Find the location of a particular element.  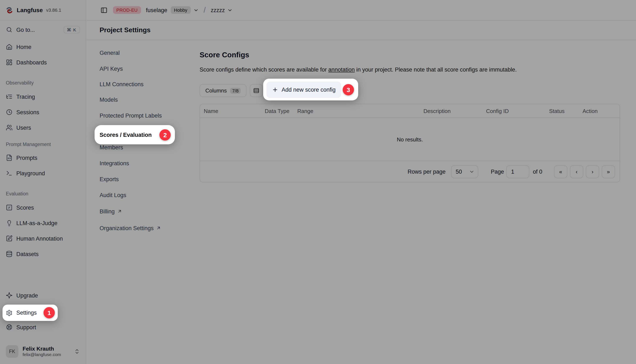

step-1-badge: 1 is located at coordinates (49, 313).